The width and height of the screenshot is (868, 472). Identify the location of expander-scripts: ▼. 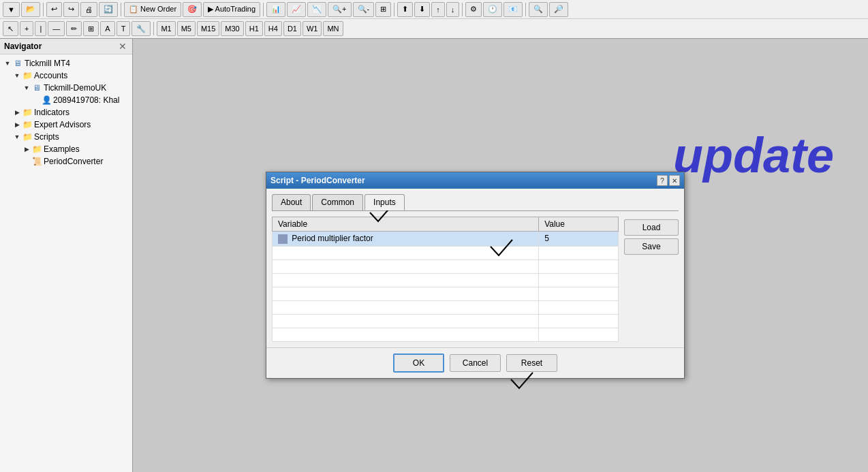
(17, 137).